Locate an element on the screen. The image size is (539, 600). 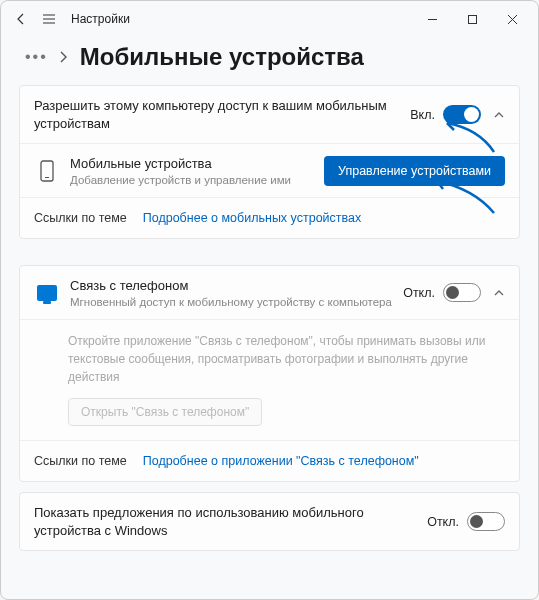
suggestions-state: Откл. is located at coordinates (443, 522).